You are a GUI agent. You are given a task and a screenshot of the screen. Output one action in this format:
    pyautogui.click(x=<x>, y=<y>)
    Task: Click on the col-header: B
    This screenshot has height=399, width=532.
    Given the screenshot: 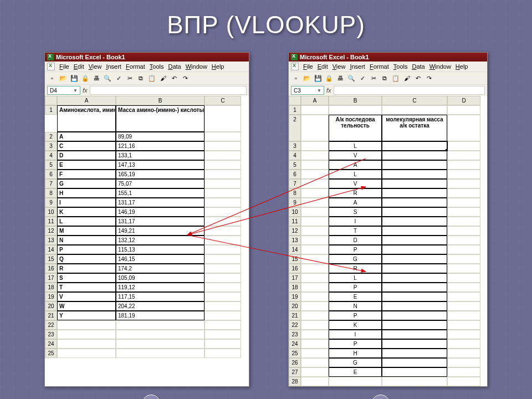 What is the action you would take?
    pyautogui.click(x=160, y=101)
    